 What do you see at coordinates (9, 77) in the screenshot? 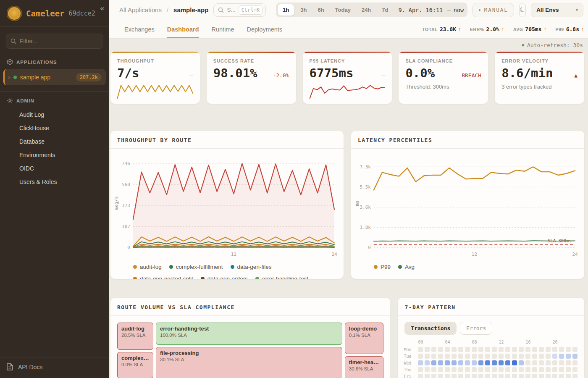
I see `expand-chevron-icon: ›` at bounding box center [9, 77].